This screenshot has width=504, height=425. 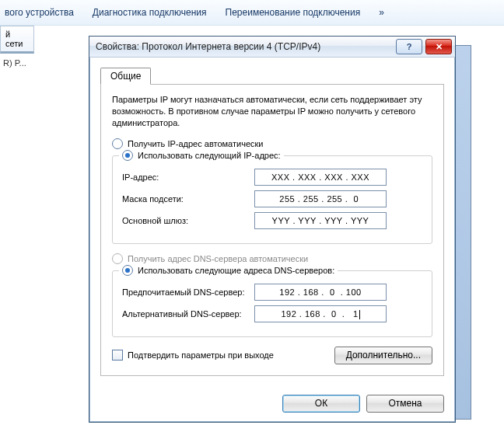 What do you see at coordinates (320, 177) in the screenshot?
I see `ip-address-input: XXX . XXX . XXX . XXX` at bounding box center [320, 177].